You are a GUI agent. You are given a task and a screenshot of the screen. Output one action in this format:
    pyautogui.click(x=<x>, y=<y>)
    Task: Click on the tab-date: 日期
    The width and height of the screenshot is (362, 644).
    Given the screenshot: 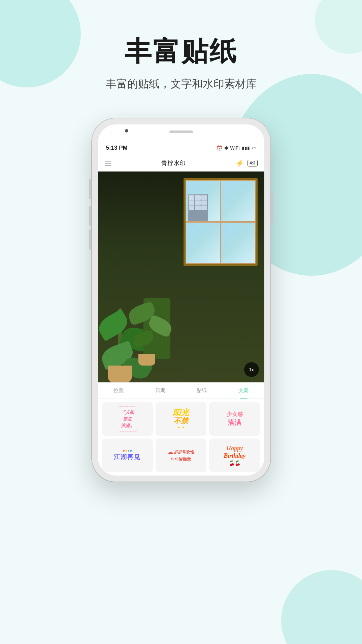 What is the action you would take?
    pyautogui.click(x=160, y=391)
    